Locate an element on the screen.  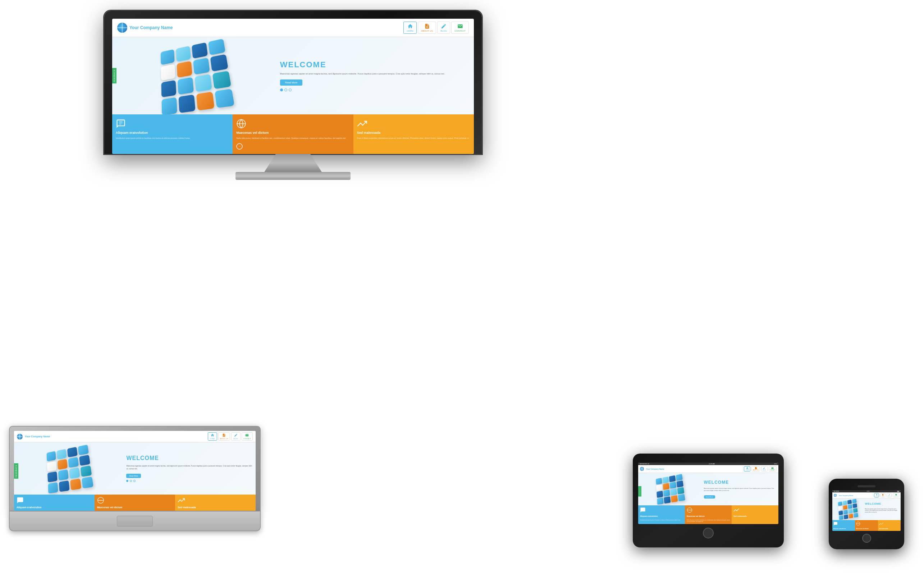
feature-2-monitor: Maecenas vel dictum Nulla odio purus, he… is located at coordinates (293, 134).